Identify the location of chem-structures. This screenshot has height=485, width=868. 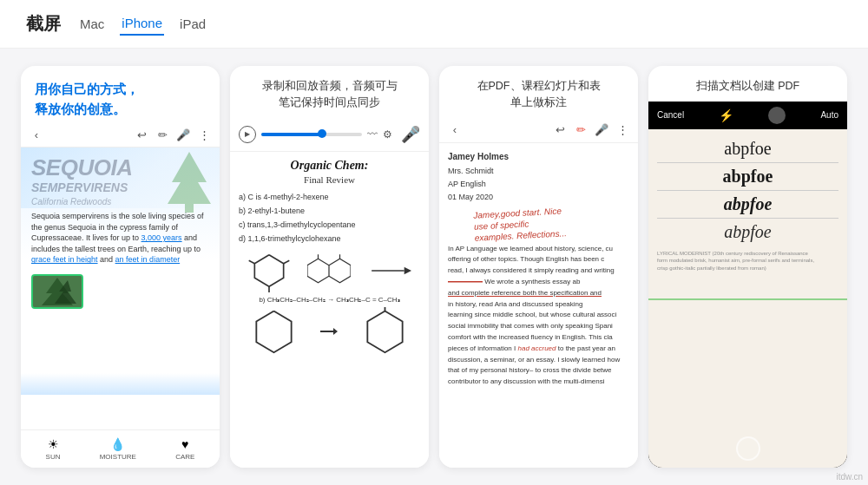
(330, 271).